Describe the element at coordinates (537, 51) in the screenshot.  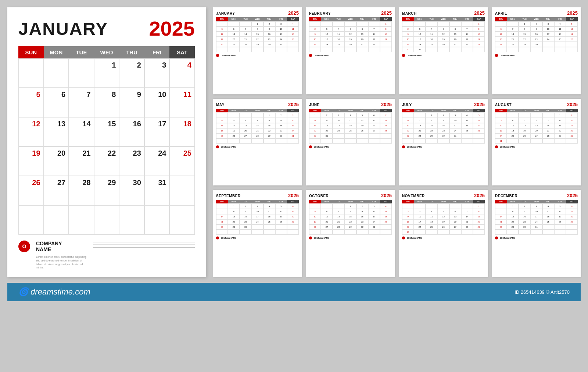
I see `small-calendar-april: APRIL2025SUNMONTUEWEDTHUFRISAT1234567891…` at that location.